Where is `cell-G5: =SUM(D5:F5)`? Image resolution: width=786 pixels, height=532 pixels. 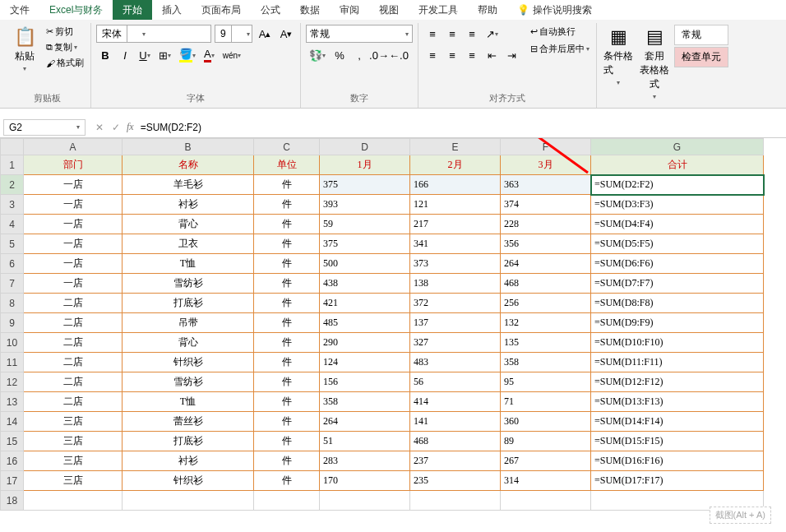 cell-G5: =SUM(D5:F5) is located at coordinates (677, 244).